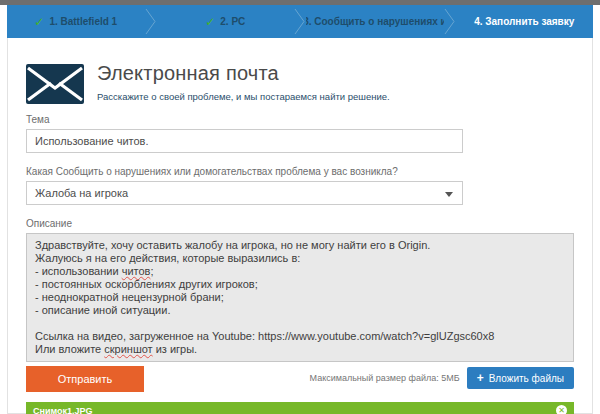 This screenshot has height=414, width=600. What do you see at coordinates (375, 22) in the screenshot?
I see `step-label: 3. Сообщить о нарушениях ил...` at bounding box center [375, 22].